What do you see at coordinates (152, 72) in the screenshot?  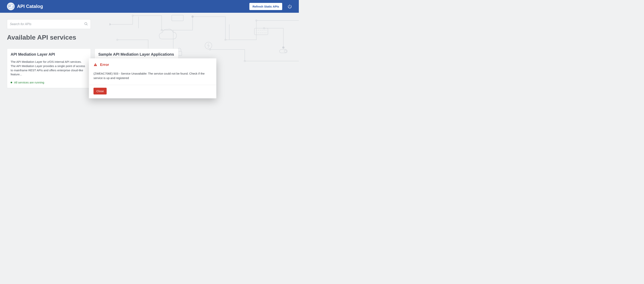 I see `dialog-body: Error (ZWEAC706E) 503 - Service Unavaila…` at bounding box center [152, 72].